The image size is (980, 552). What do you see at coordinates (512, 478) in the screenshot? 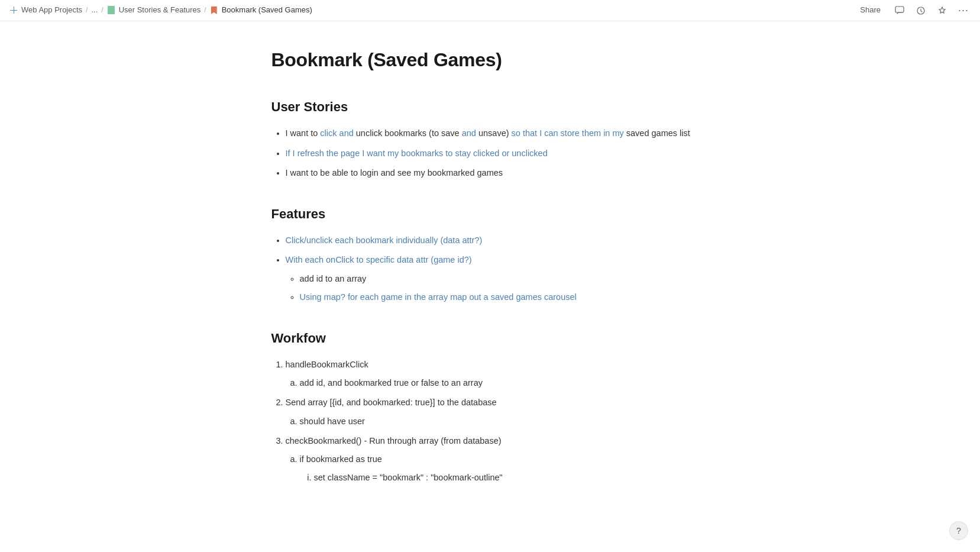
I see `list-item: set className = "bookmark" : "bookmark-o…` at bounding box center [512, 478].